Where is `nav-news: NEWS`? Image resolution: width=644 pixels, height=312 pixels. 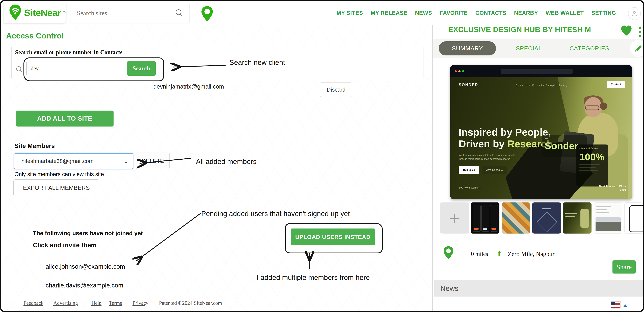
nav-news: NEWS is located at coordinates (424, 13).